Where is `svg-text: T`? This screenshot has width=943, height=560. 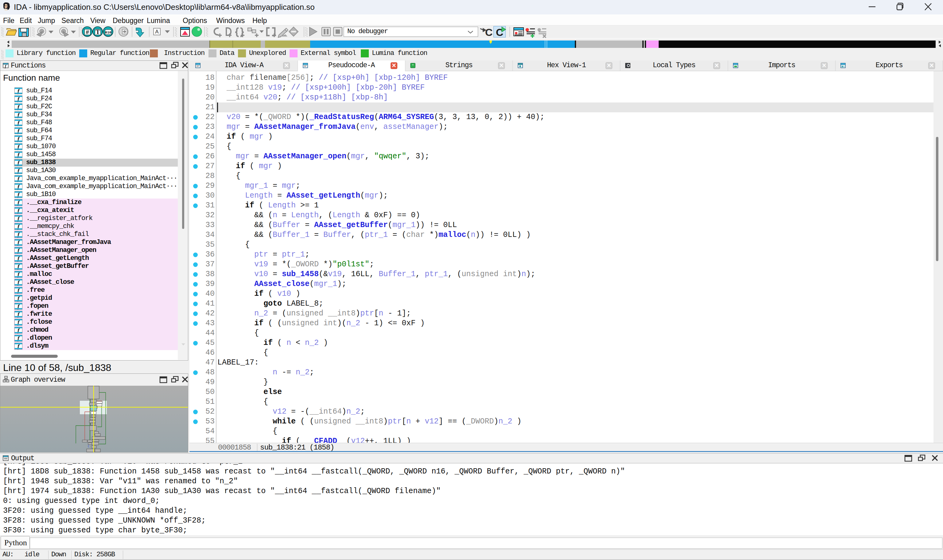
svg-text: T is located at coordinates (97, 32).